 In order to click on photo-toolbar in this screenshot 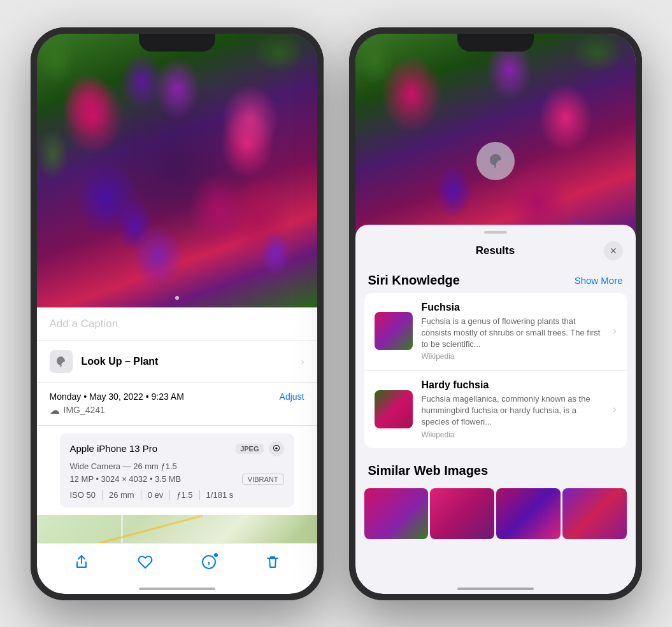, I will do `click(177, 568)`.